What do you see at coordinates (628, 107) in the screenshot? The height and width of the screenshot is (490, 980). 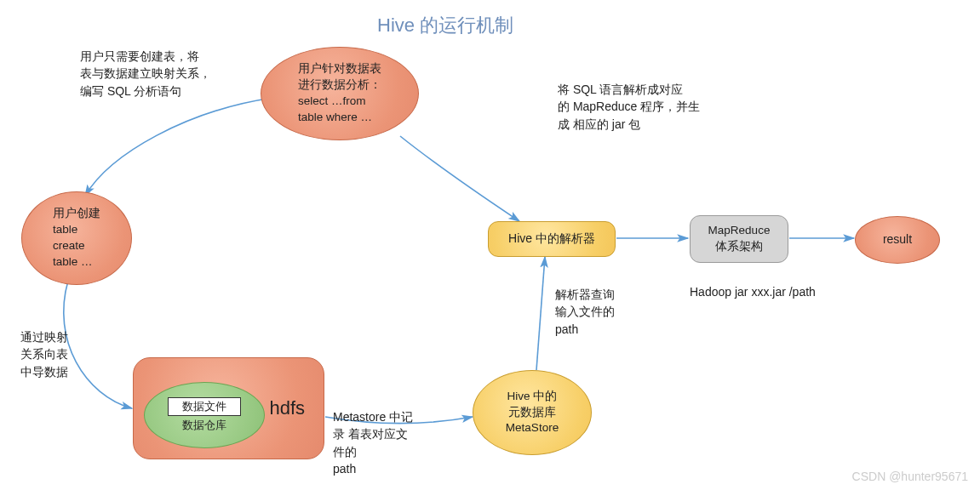 I see `label-l2: 将 SQL 语言解析成对应 的 MapReduce 程序，并生 成 相应的 ja…` at bounding box center [628, 107].